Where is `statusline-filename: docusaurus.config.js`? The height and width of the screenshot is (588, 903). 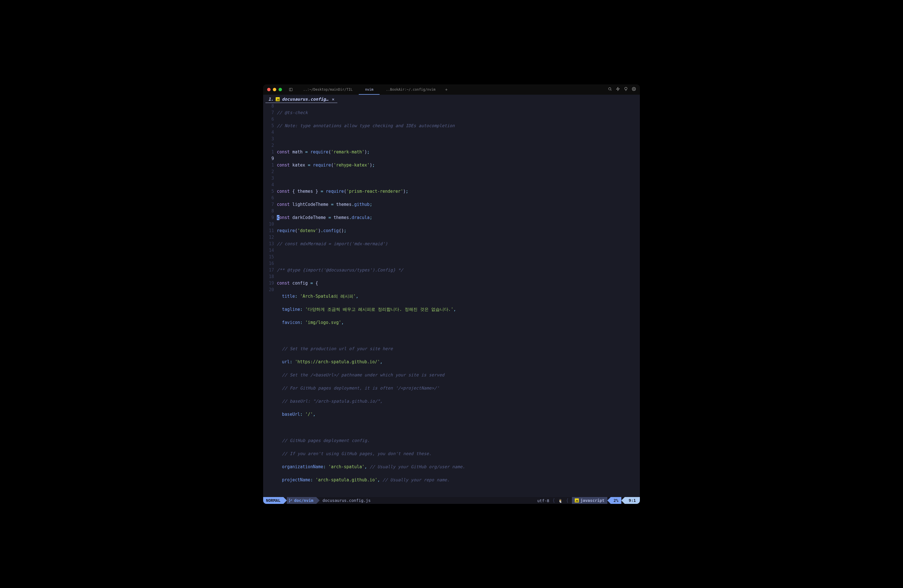 statusline-filename: docusaurus.config.js is located at coordinates (347, 500).